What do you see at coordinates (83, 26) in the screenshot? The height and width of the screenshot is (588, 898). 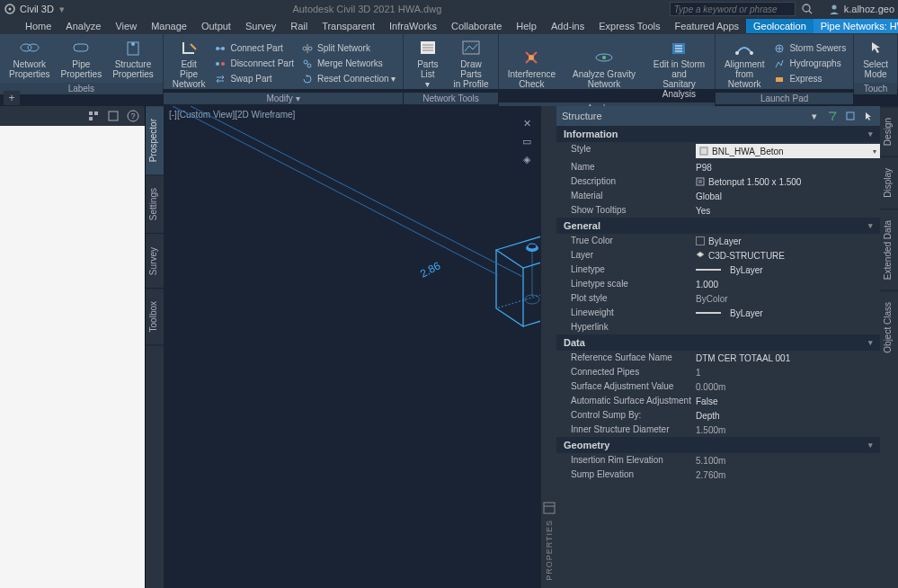 I see `tab-analyze: Analyze` at bounding box center [83, 26].